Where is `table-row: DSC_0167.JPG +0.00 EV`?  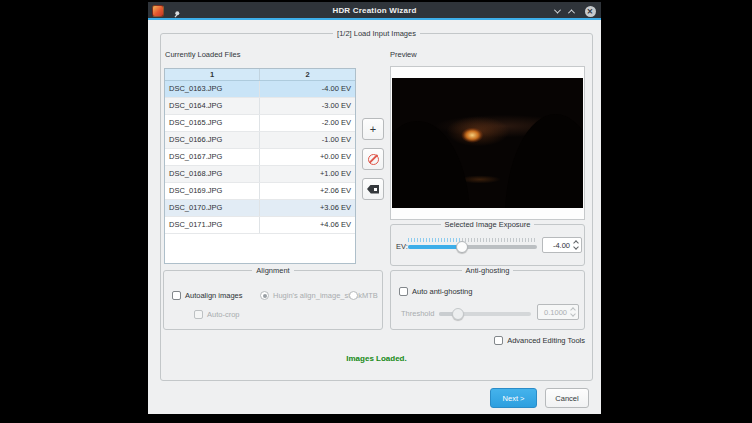
table-row: DSC_0167.JPG +0.00 EV is located at coordinates (260, 158).